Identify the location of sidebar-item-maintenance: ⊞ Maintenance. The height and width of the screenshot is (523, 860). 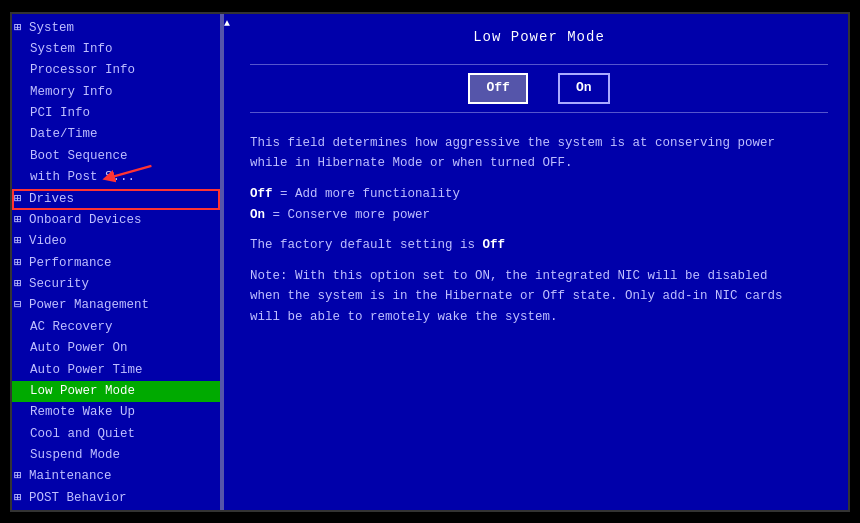
(116, 476).